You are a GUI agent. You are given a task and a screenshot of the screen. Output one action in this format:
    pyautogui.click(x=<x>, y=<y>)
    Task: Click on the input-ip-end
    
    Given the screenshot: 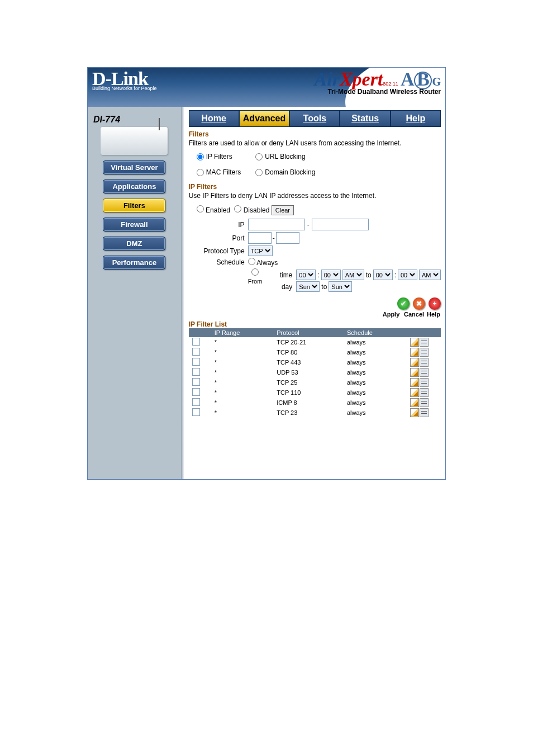 What is the action you would take?
    pyautogui.click(x=340, y=225)
    